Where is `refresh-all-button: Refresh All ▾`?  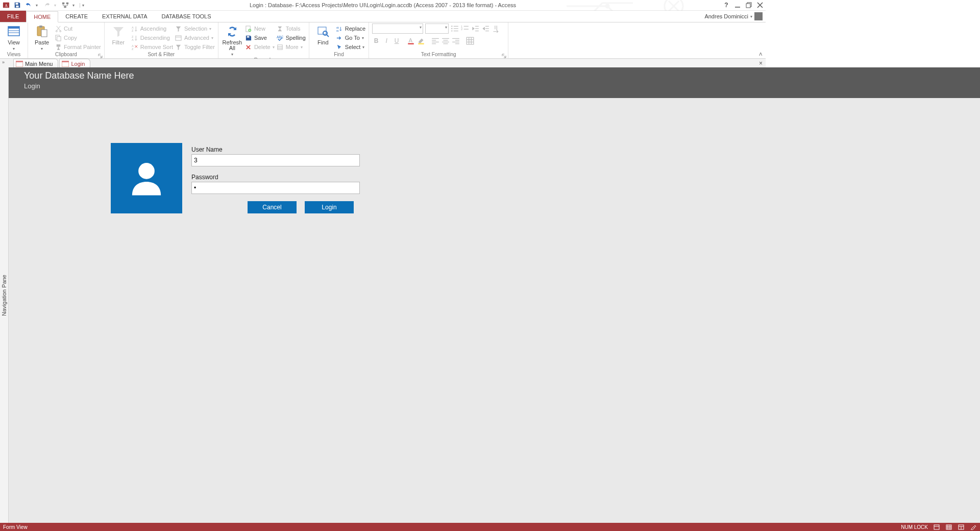 refresh-all-button: Refresh All ▾ is located at coordinates (232, 40).